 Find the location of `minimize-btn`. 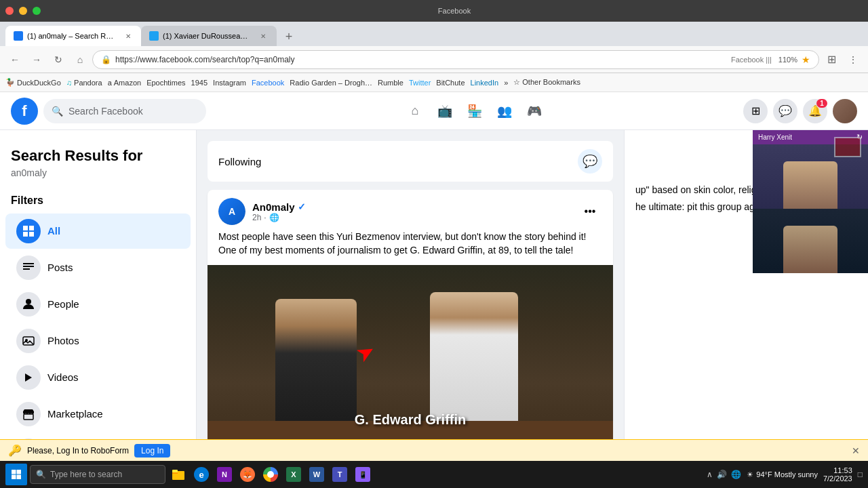

minimize-btn is located at coordinates (23, 11).